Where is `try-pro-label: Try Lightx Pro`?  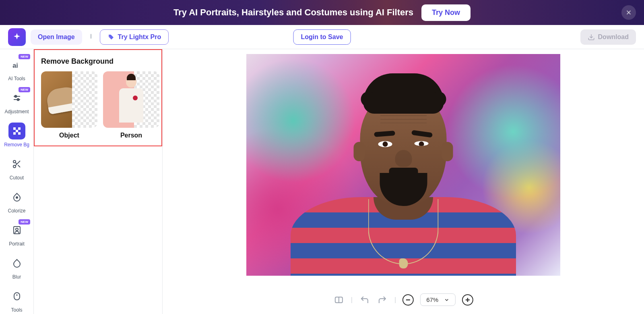
try-pro-label: Try Lightx Pro is located at coordinates (140, 37).